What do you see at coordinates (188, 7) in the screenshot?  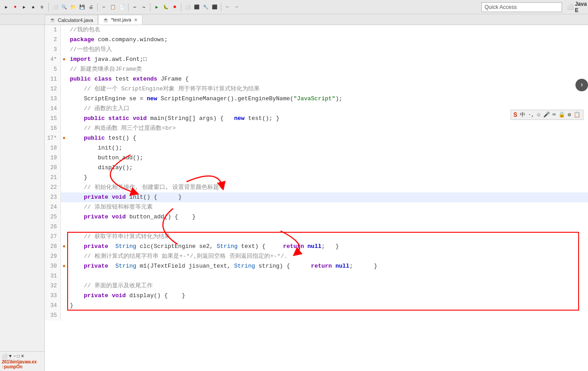 I see `toolbar-icon-16: ⬜` at bounding box center [188, 7].